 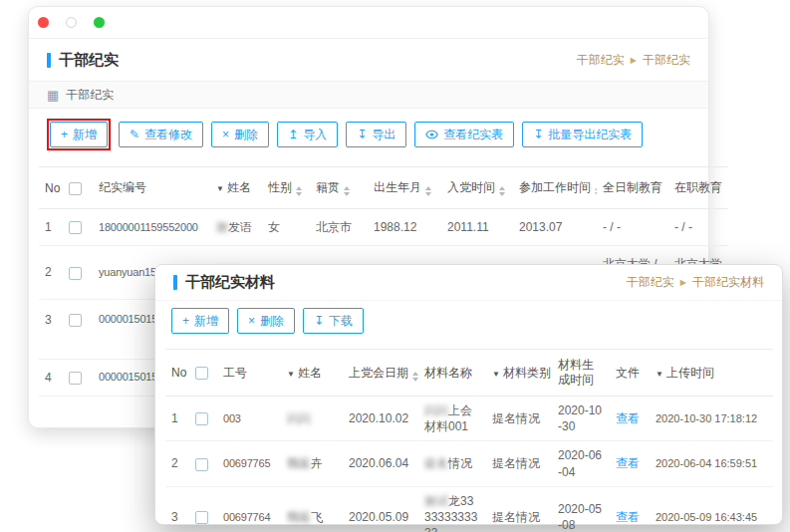 What do you see at coordinates (436, 501) in the screenshot?
I see `redacted-text: 测试` at bounding box center [436, 501].